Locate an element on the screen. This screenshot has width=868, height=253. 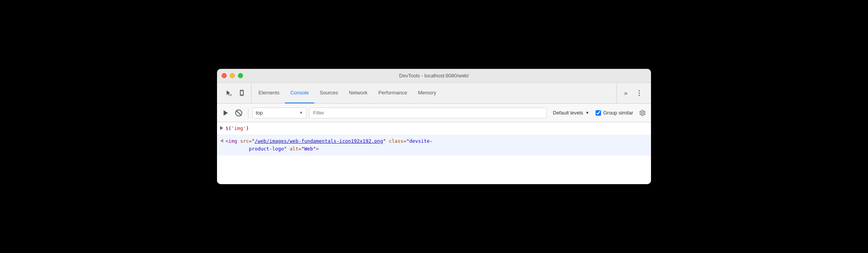
src-link: /web/images/web-fundamentals-icon192x192… is located at coordinates (319, 141).